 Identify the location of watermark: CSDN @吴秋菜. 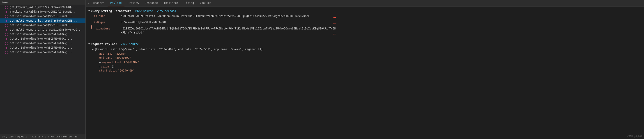
(635, 137).